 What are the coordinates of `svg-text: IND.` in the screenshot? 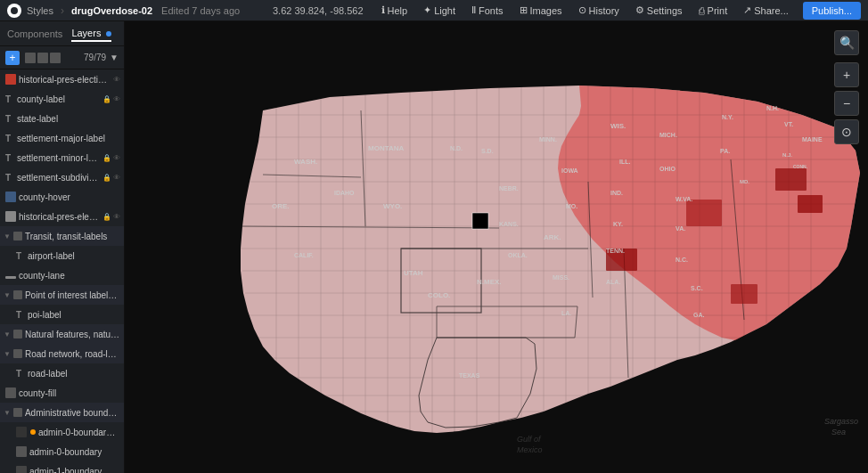 It's located at (617, 192).